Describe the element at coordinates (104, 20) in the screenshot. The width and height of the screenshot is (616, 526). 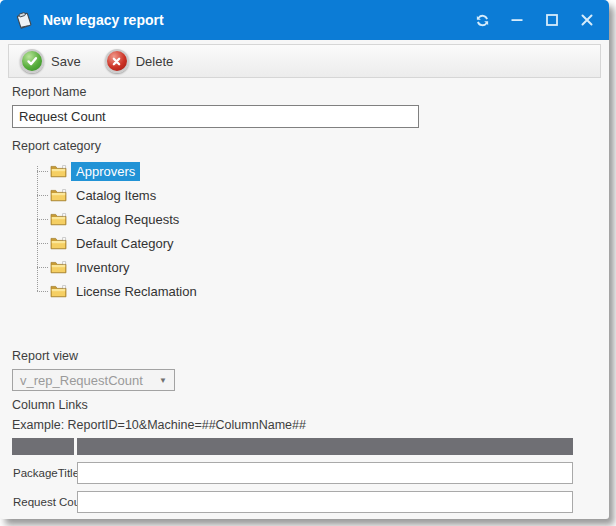
I see `window-title: New legacy report` at that location.